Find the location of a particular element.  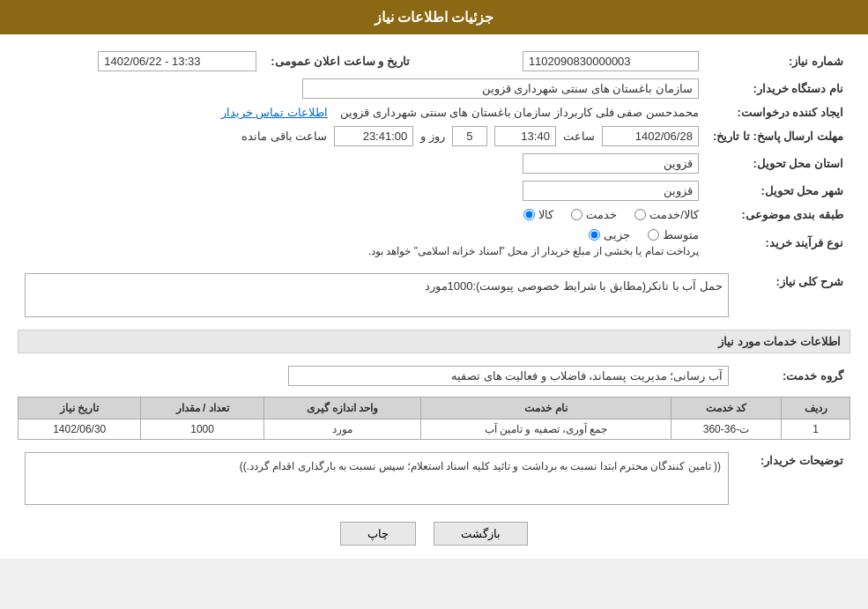

col-header-date: تاریخ نیاز is located at coordinates (79, 409).